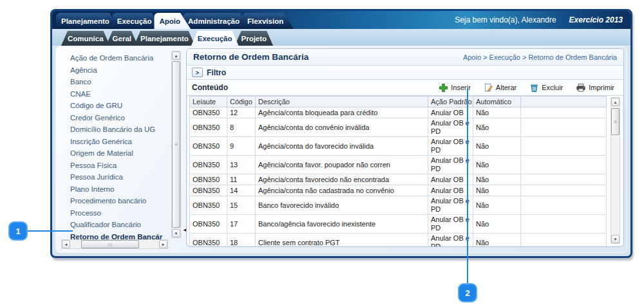 This screenshot has height=305, width=644. Describe the element at coordinates (216, 21) in the screenshot. I see `top-tab-administra-o: Administração` at that location.